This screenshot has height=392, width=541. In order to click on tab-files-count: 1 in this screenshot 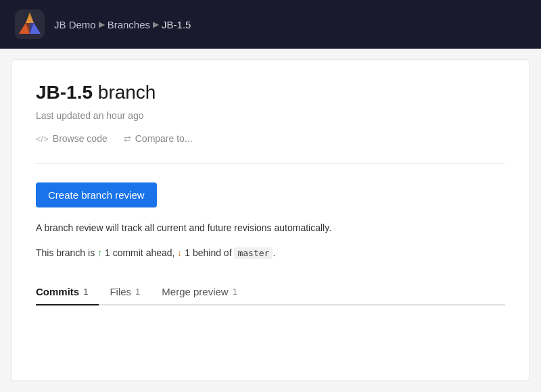, I will do `click(138, 292)`.